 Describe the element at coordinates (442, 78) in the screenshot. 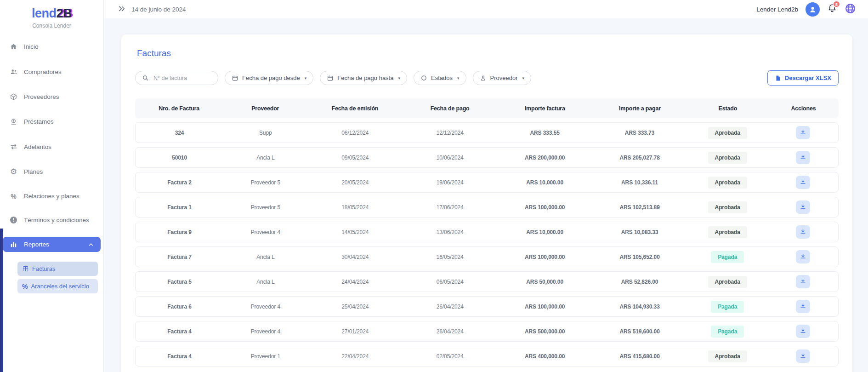

I see `states-label: Estados` at that location.